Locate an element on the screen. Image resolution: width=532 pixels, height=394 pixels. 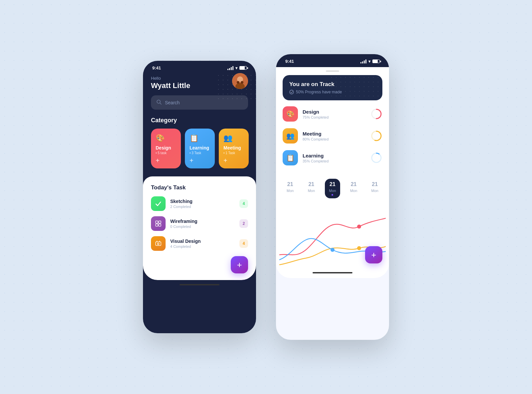
phone1-status-bar: 9:41 ▾ is located at coordinates (200, 67).